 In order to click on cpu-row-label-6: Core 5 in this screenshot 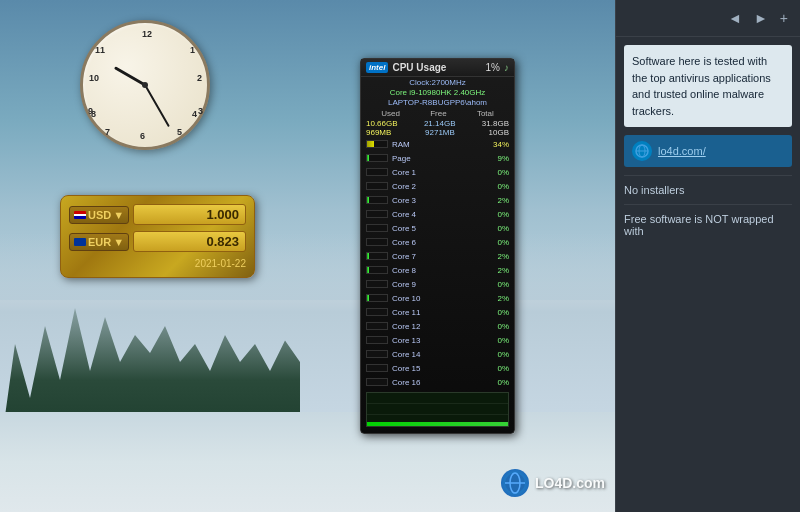, I will do `click(440, 228)`.